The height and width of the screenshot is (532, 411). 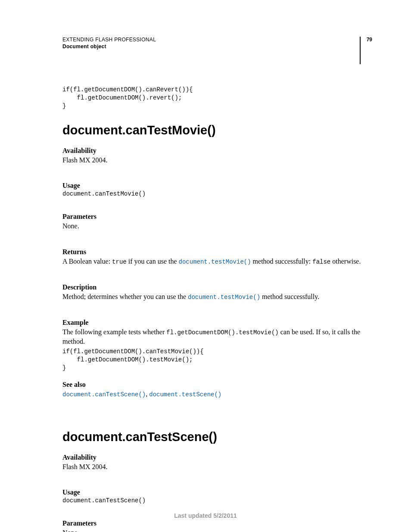 What do you see at coordinates (217, 501) in the screenshot?
I see `usage-code-2: document.canTestScene()` at bounding box center [217, 501].